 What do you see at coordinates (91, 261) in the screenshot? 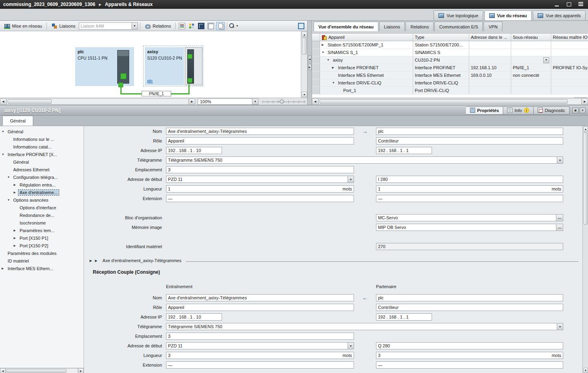
I see `chevron-right-icon: ▶` at bounding box center [91, 261].